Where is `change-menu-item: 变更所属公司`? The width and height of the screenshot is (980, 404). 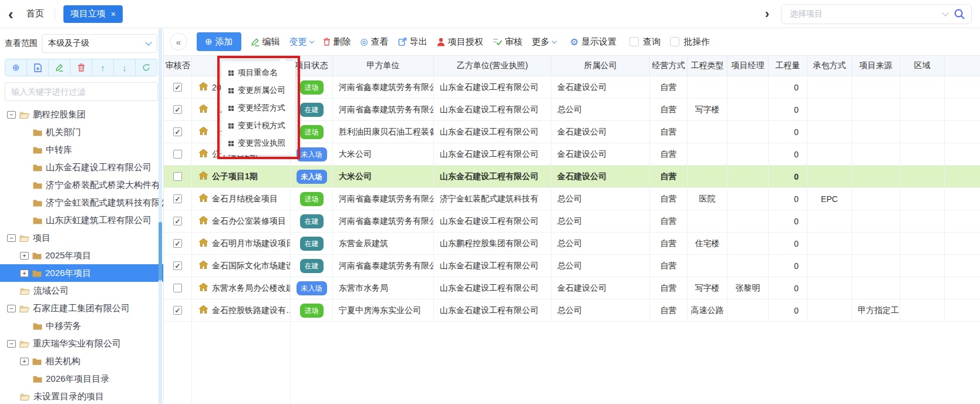 change-menu-item: 变更所属公司 is located at coordinates (258, 90).